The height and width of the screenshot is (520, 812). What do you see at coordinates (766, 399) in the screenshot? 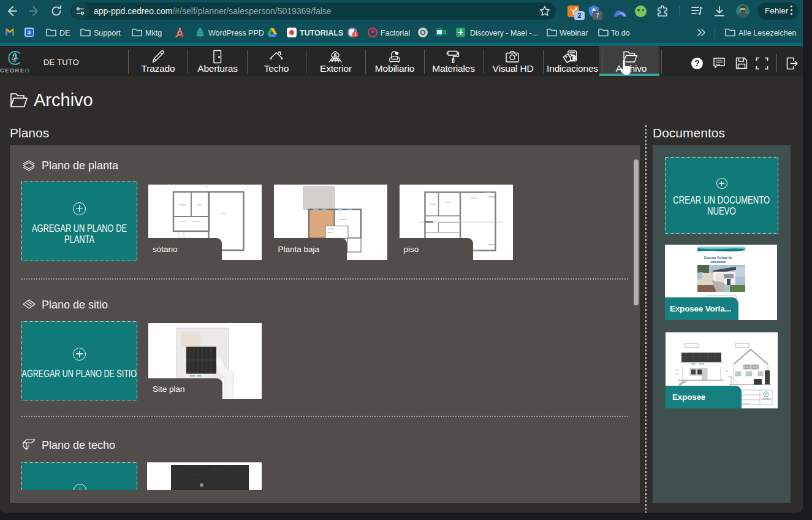
I see `svg-text: CEDREO` at bounding box center [766, 399].